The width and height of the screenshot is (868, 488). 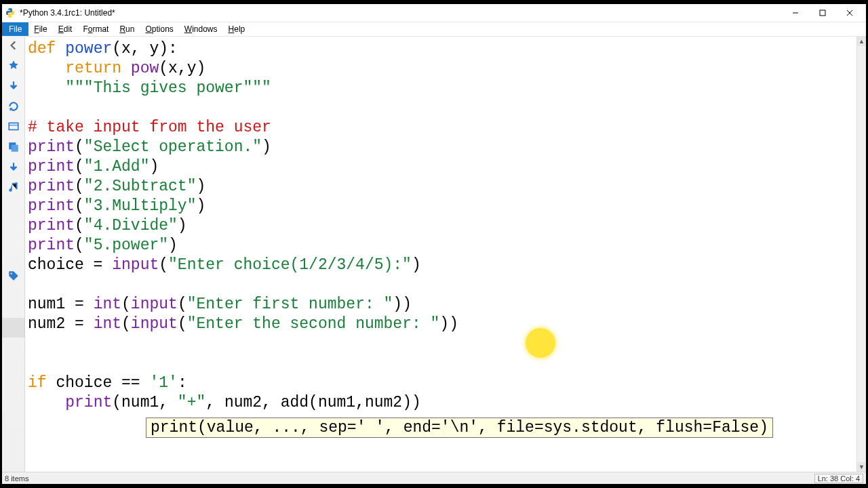 What do you see at coordinates (861, 467) in the screenshot?
I see `scroll-down-icon: ▼` at bounding box center [861, 467].